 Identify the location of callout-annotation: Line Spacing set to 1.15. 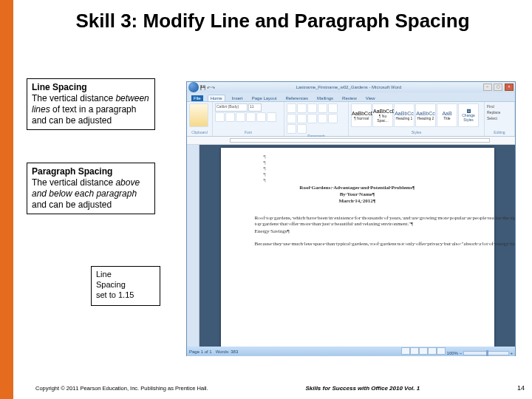
(126, 286).